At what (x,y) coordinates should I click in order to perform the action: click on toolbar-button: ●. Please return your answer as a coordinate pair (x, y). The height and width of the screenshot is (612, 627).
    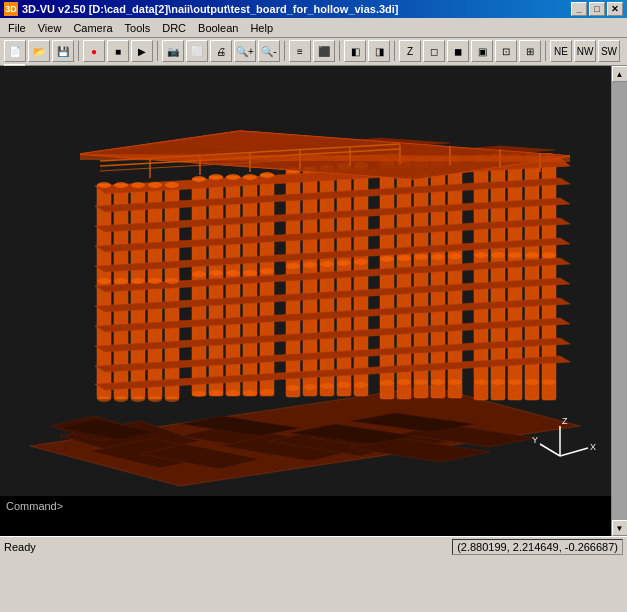
    Looking at the image, I should click on (94, 51).